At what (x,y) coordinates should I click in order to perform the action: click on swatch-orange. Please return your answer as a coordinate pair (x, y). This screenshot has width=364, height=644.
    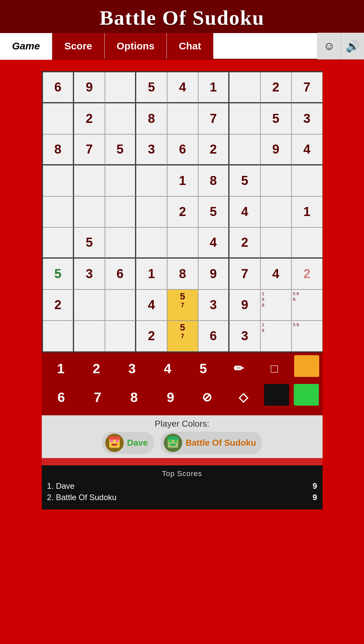
    Looking at the image, I should click on (307, 366).